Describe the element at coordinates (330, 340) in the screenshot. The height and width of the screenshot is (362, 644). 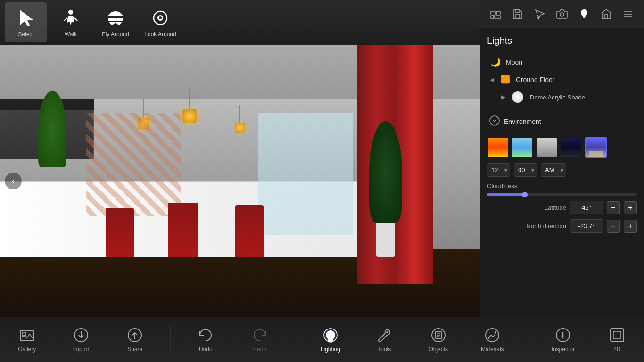
I see `lighting-btn: Lighting` at that location.